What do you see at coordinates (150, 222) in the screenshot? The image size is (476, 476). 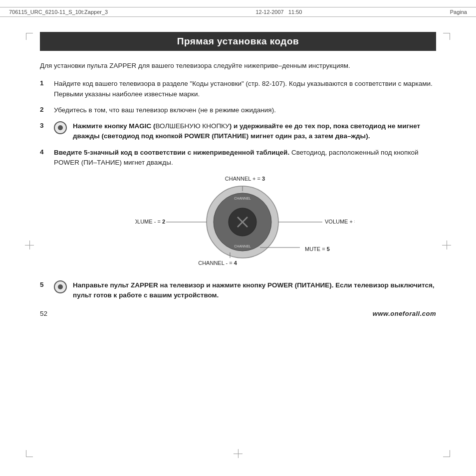 I see `volume-minus-label: VOLUME - = 2` at bounding box center [150, 222].